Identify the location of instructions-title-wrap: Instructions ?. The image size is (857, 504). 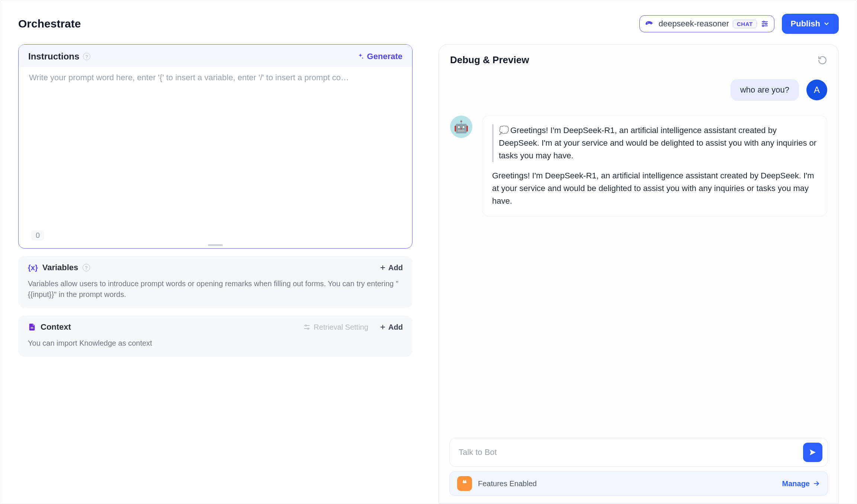
(60, 56).